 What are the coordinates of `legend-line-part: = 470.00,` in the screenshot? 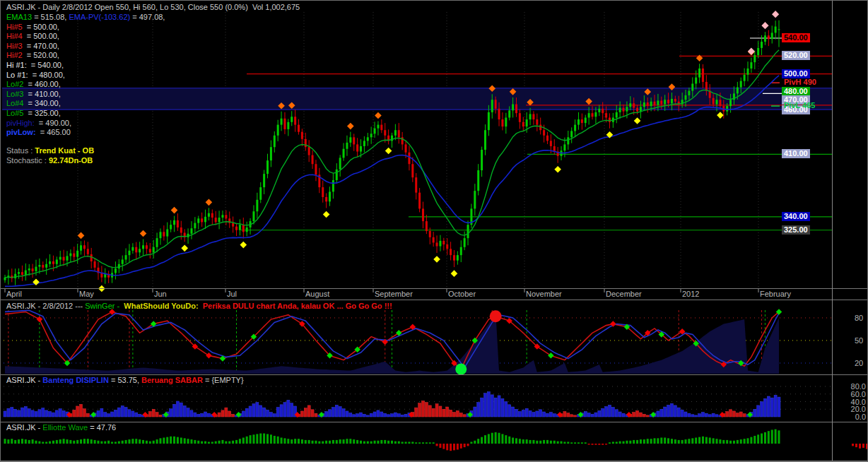 It's located at (41, 46).